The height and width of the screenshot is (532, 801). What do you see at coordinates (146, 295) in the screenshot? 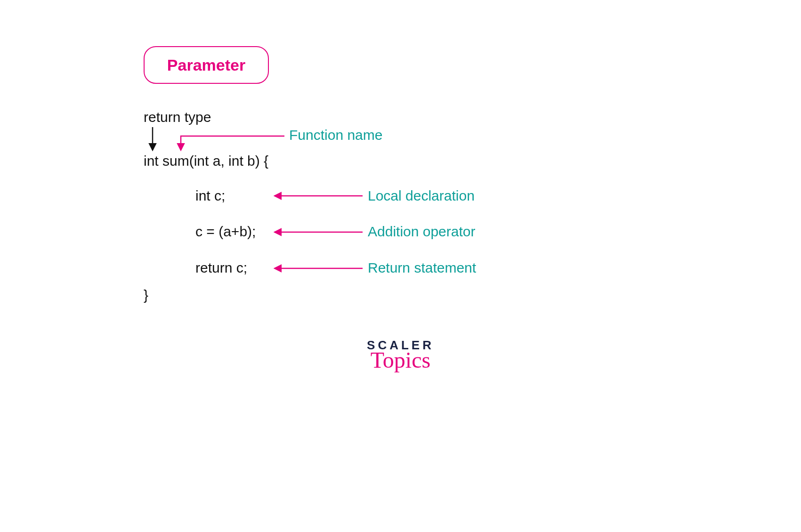
I see `code-close-brace: }` at bounding box center [146, 295].